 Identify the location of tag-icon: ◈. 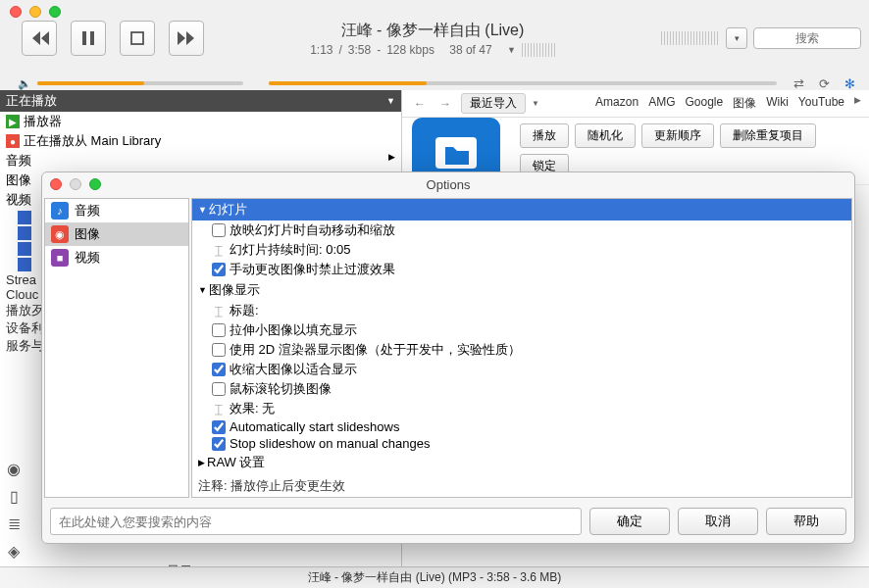
(14, 551).